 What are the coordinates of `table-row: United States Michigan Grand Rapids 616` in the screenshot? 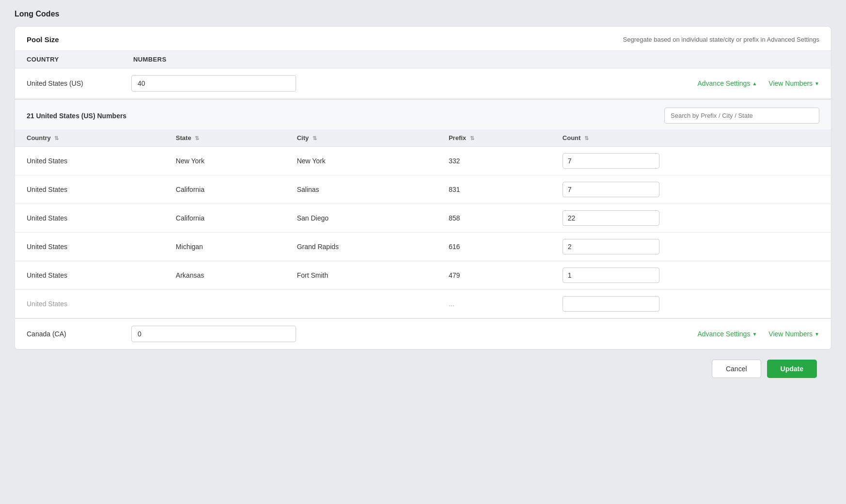 It's located at (423, 247).